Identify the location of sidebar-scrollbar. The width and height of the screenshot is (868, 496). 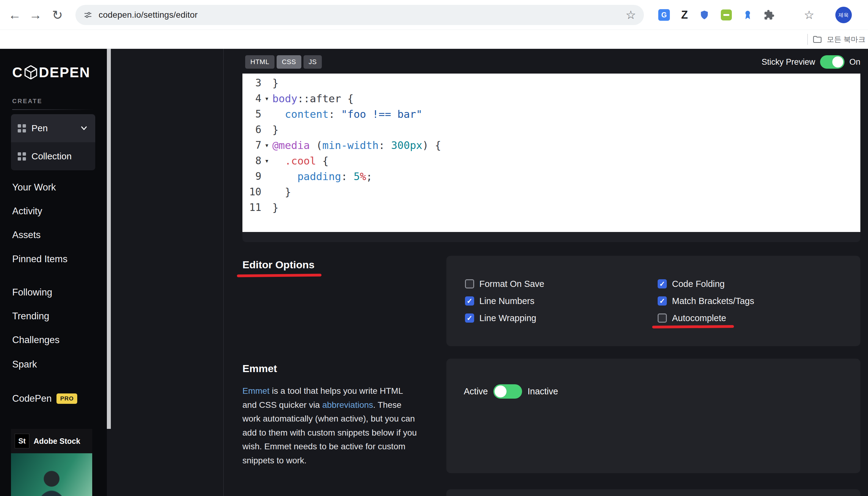
(109, 239).